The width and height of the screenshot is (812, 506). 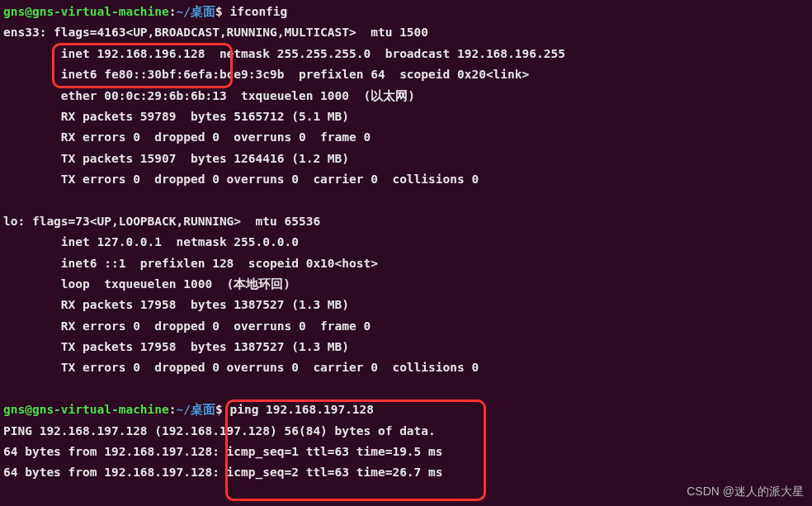 What do you see at coordinates (258, 12) in the screenshot?
I see `command-ifconfig: ifconfig` at bounding box center [258, 12].